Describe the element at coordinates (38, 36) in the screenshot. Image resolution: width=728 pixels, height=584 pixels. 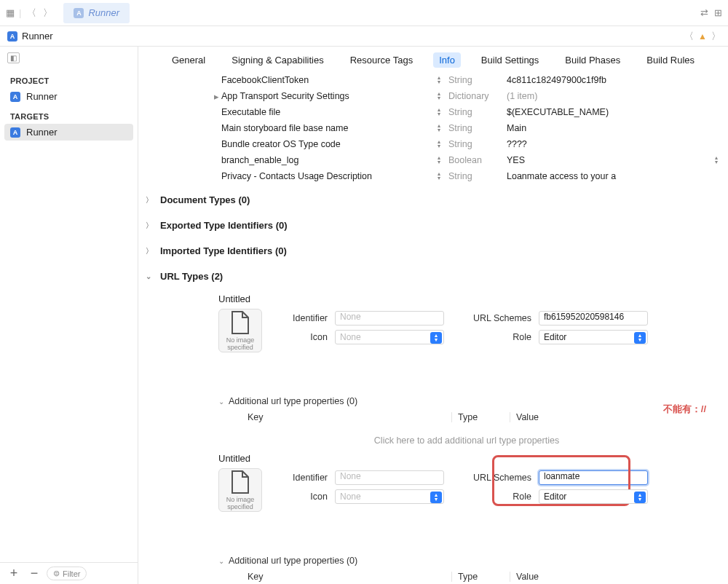
I see `breadcrumb-label: Runner` at that location.